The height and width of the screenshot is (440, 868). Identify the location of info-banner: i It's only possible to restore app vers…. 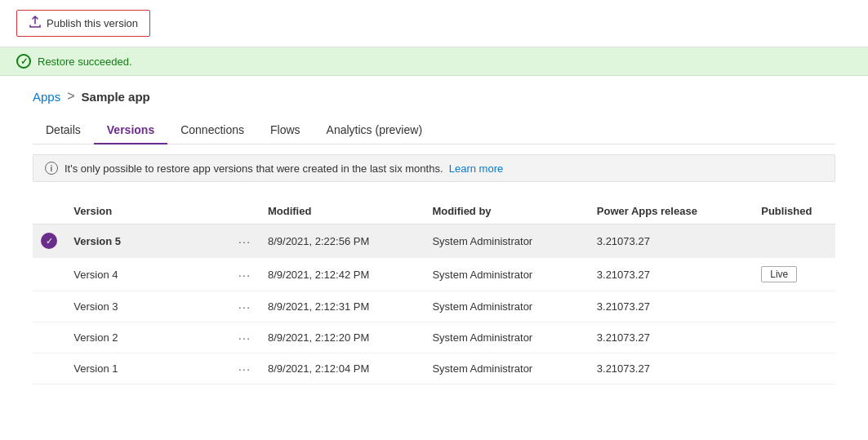
(434, 168).